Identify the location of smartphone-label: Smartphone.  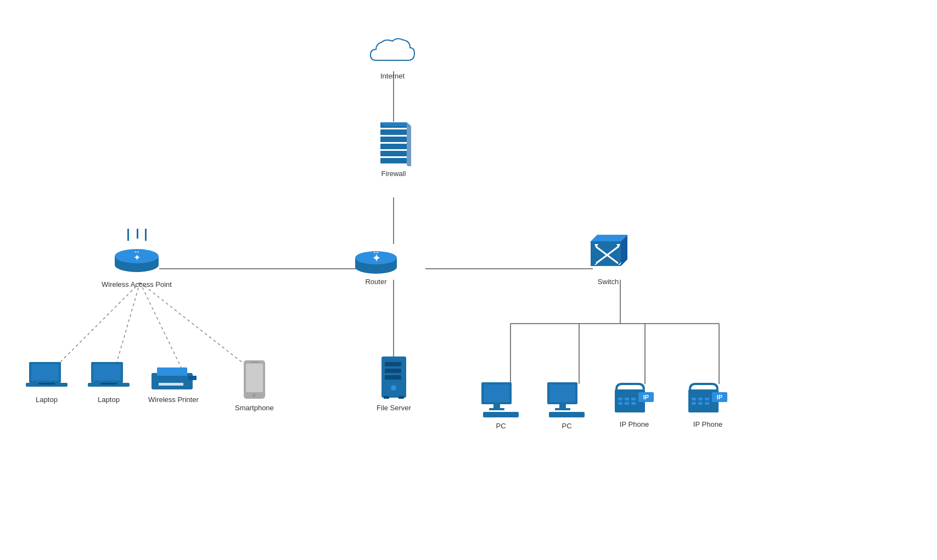
(255, 408).